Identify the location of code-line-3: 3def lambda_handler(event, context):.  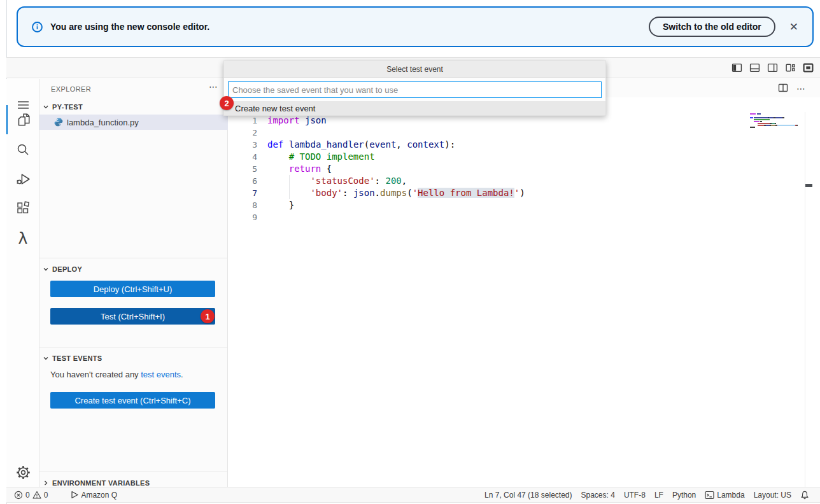
(377, 145).